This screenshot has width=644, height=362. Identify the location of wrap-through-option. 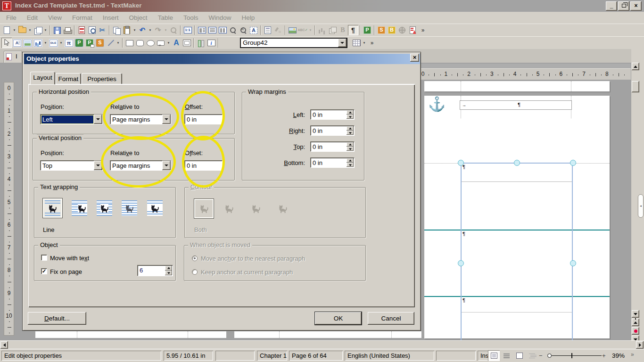
(129, 208).